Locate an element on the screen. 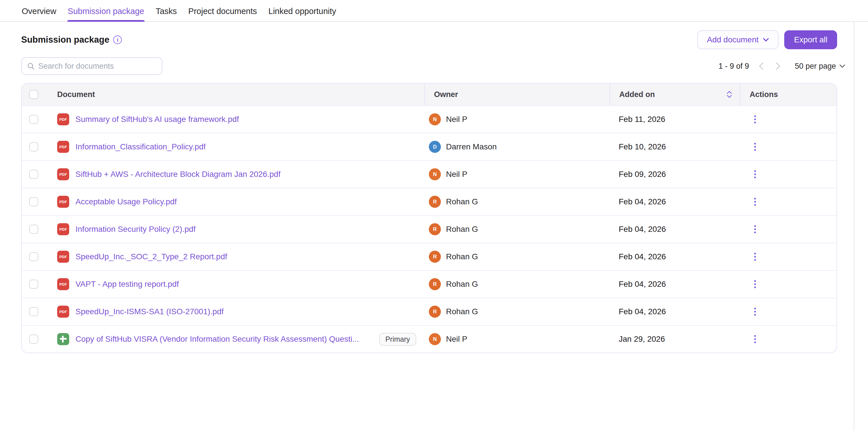 This screenshot has height=431, width=868. tab-linked-opportunity: Linked opportunity is located at coordinates (303, 11).